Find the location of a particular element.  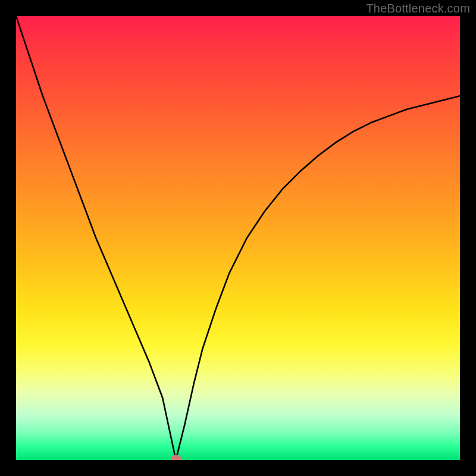

optimal-point-marker is located at coordinates (176, 458).